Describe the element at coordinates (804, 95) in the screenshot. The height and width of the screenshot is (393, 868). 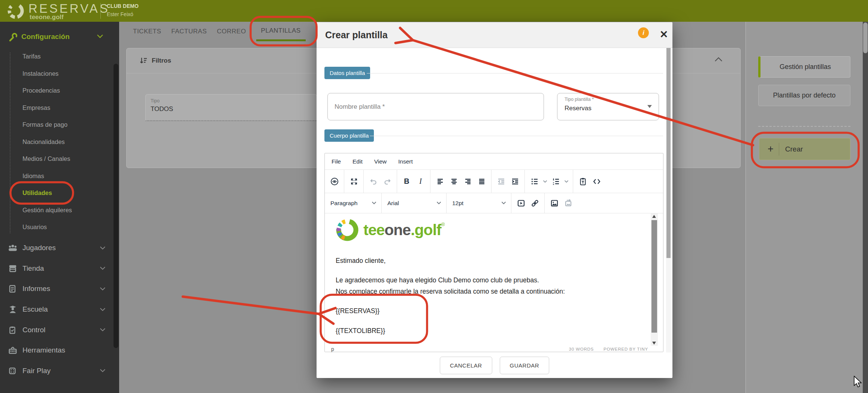
I see `default-templates-button: Plantillas por defecto` at that location.